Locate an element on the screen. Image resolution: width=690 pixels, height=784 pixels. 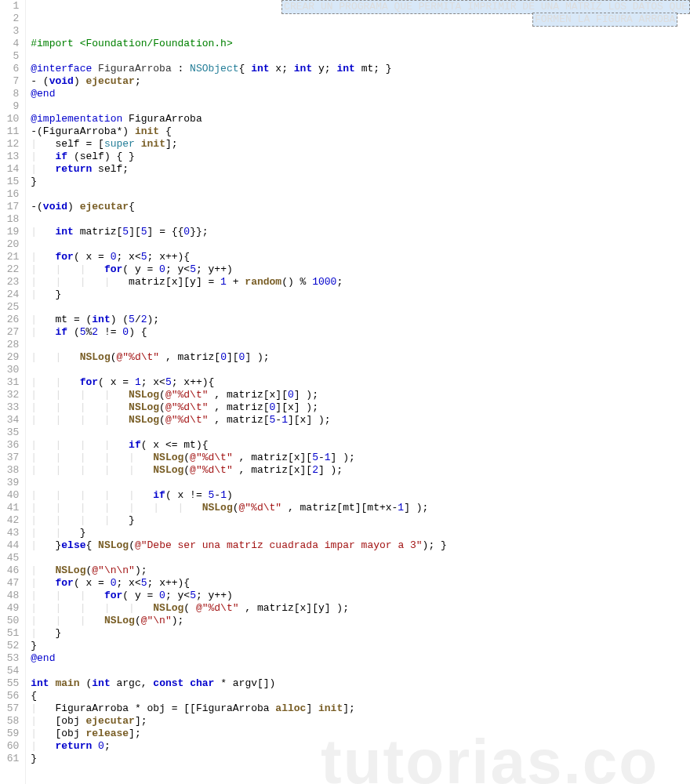
code-line: | | | | NSLog(@"%d\t" , matriz[x][0] ); is located at coordinates (361, 395).